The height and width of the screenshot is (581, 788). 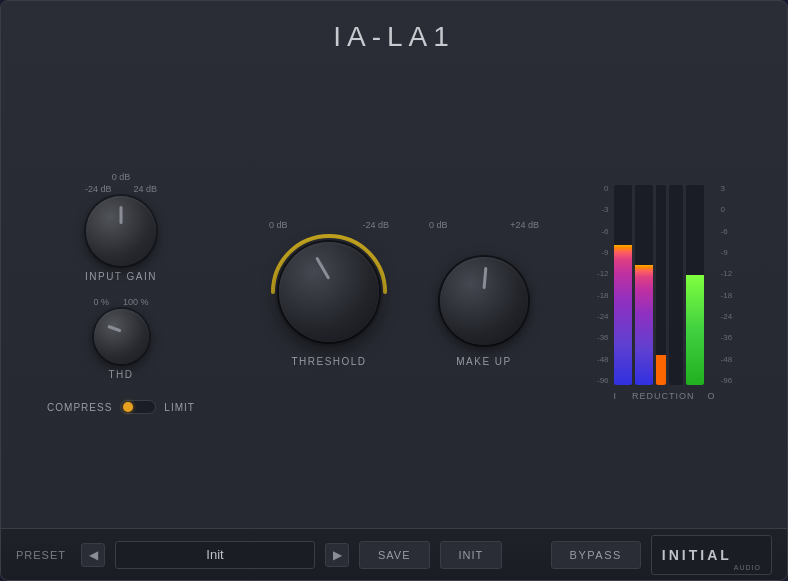 I want to click on scale-r-96: -96, so click(x=727, y=381).